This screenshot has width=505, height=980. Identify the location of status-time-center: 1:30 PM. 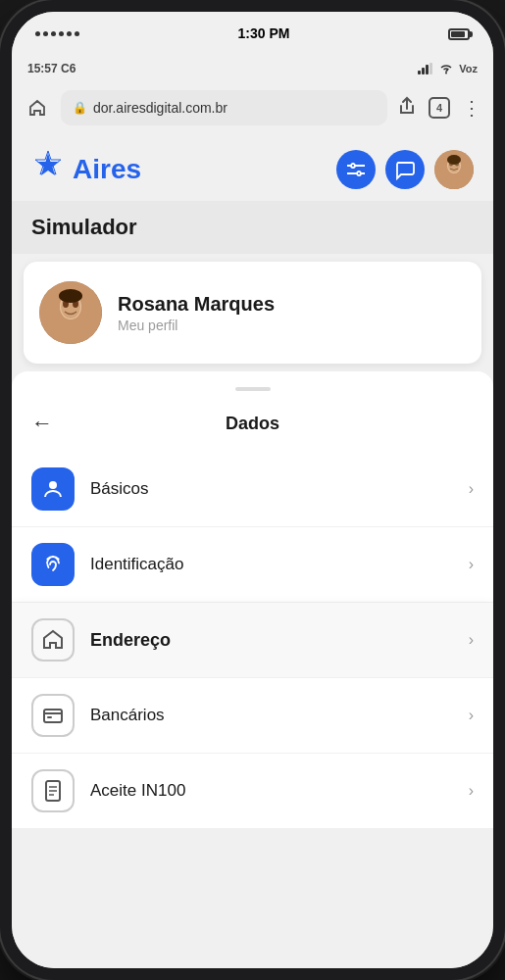
(265, 33).